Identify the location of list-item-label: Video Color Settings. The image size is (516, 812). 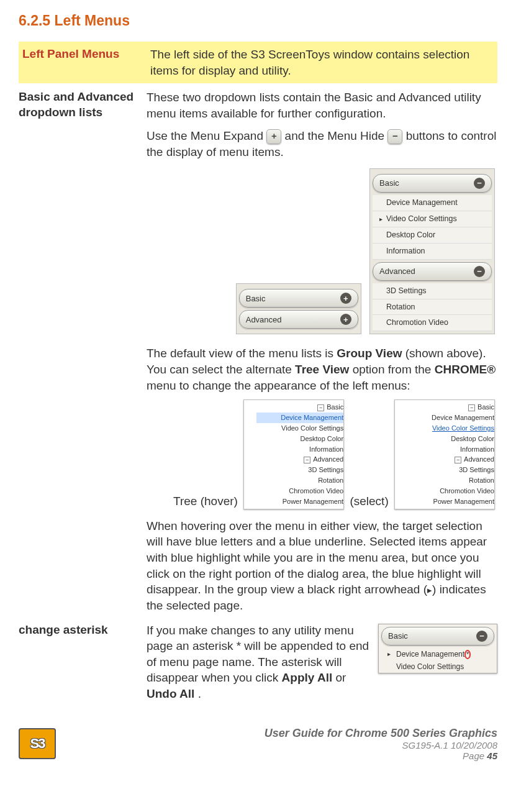
(422, 219).